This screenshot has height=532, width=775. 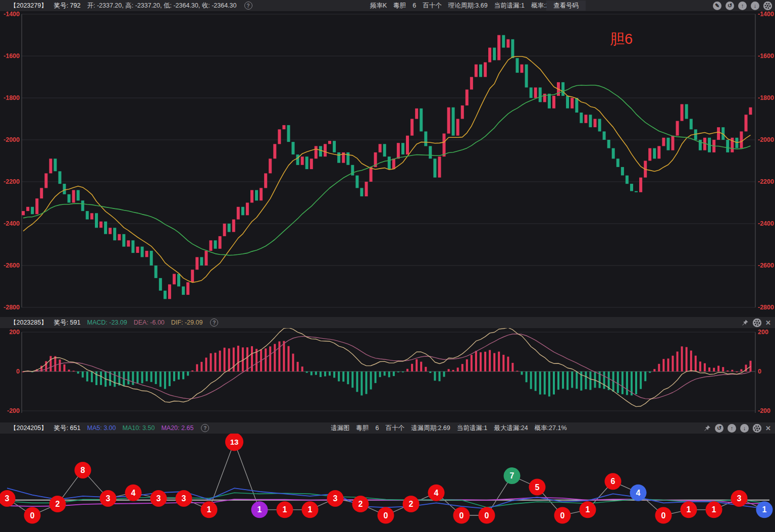 I want to click on svg-text: -2200, so click(x=766, y=182).